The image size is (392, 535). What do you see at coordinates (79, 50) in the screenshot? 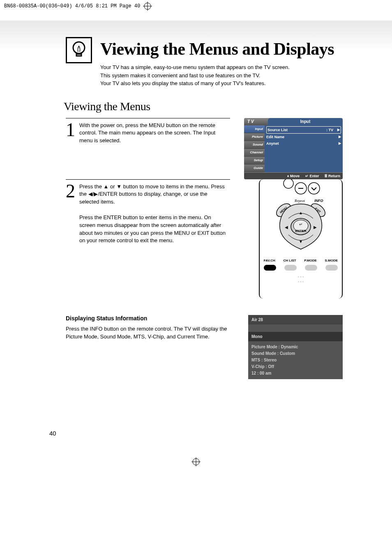
I see `bulb-icon` at bounding box center [79, 50].